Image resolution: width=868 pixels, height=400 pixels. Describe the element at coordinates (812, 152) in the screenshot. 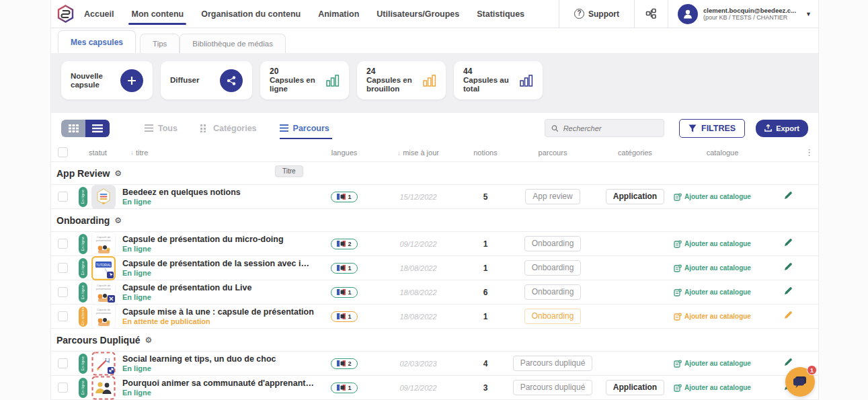

I see `column-options-kebab-icon: ⋮` at that location.